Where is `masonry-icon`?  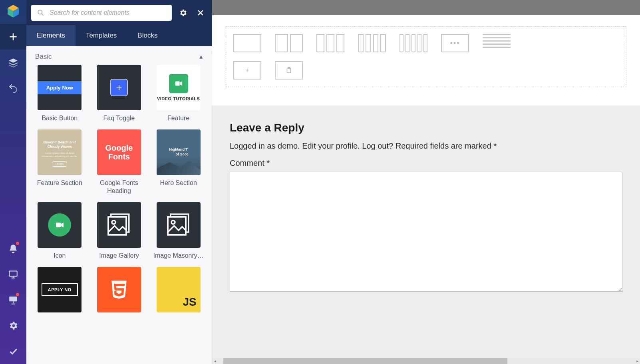 masonry-icon is located at coordinates (179, 225).